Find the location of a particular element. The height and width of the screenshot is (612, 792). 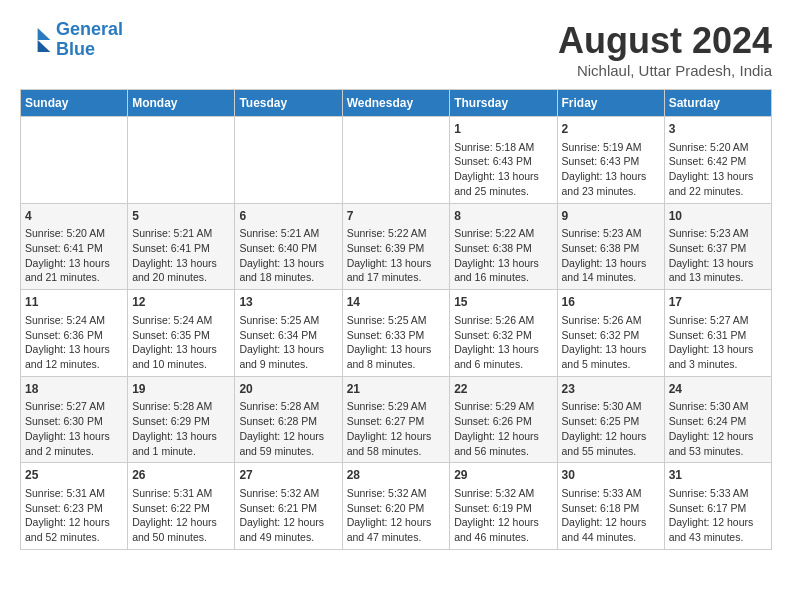

day-info: Sunset: 6:30 PM is located at coordinates (74, 422).